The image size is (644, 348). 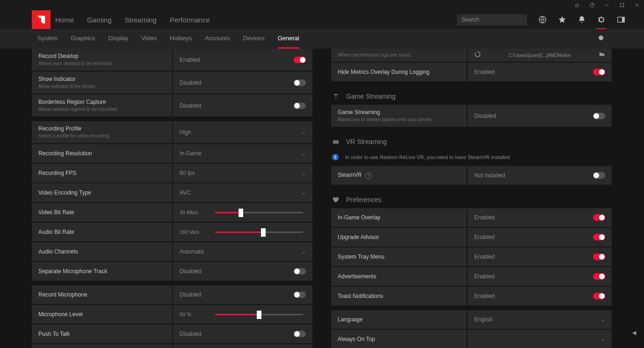 I want to click on setting-row: Audio Boost Off ⌄, so click(x=172, y=346).